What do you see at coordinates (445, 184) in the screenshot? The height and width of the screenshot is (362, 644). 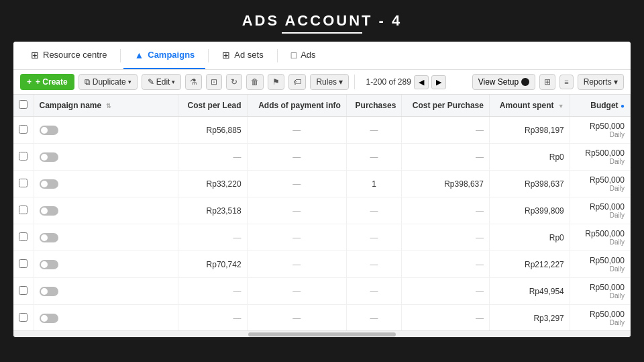 I see `row-cost-per-purchase: Rp398,637` at bounding box center [445, 184].